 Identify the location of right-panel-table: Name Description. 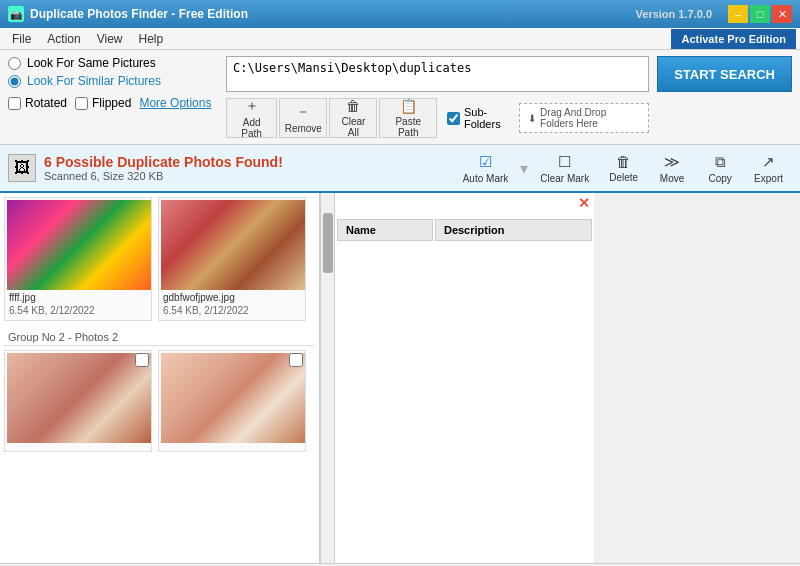
(464, 230).